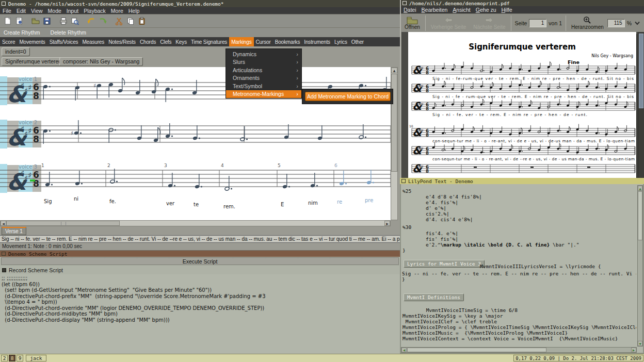 Image resolution: width=644 pixels, height=362 pixels. What do you see at coordinates (122, 42) in the screenshot?
I see `menu-notes-rests: Notes/Rests` at bounding box center [122, 42].